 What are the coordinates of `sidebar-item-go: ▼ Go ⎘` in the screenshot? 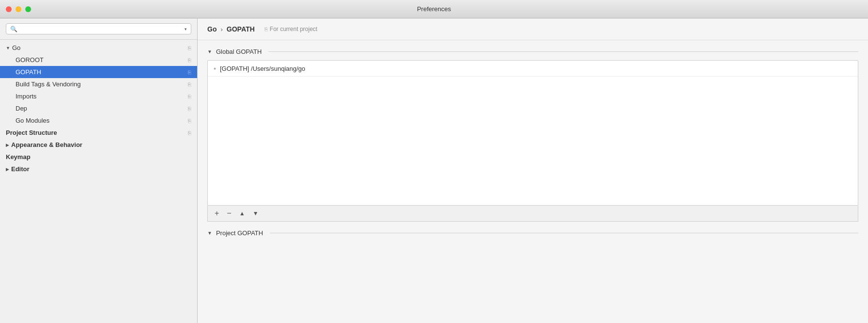 It's located at (99, 48).